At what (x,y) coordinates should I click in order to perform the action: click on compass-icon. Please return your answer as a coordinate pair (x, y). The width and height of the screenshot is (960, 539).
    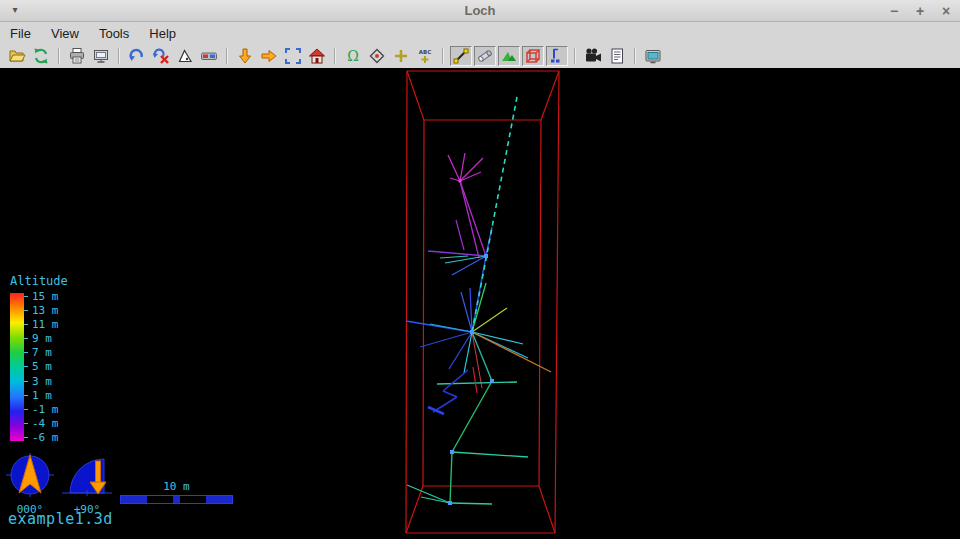
    Looking at the image, I should click on (30, 475).